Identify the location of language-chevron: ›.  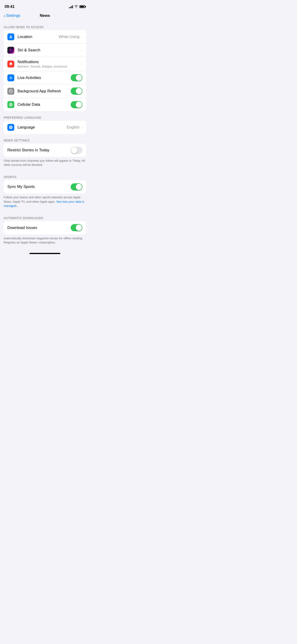
(82, 128).